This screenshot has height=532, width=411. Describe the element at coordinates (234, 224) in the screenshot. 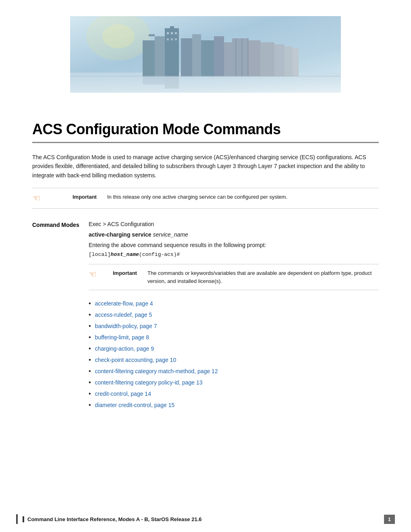

I see `exec-line: Exec > ACS Configuration` at that location.